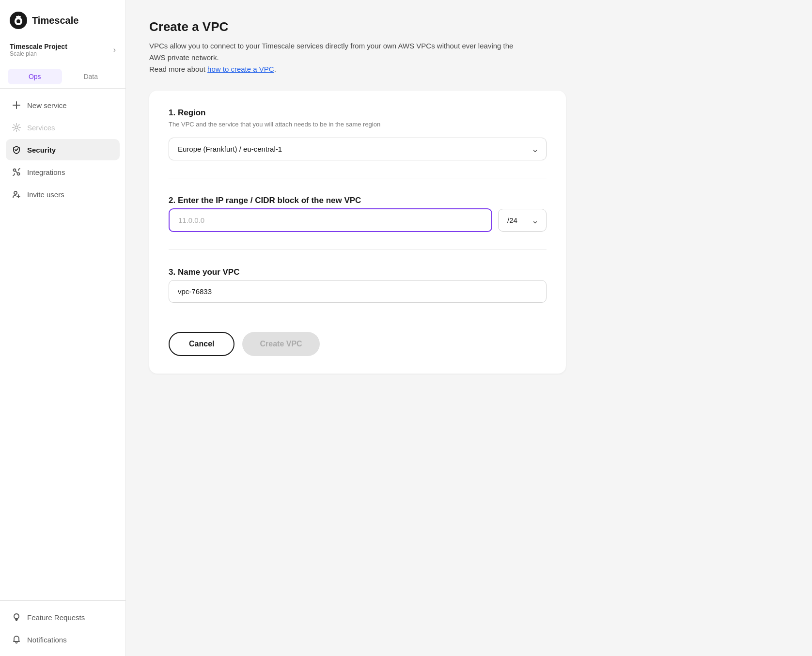 Image resolution: width=812 pixels, height=656 pixels. I want to click on feature-requests-label: Feature Requests, so click(56, 617).